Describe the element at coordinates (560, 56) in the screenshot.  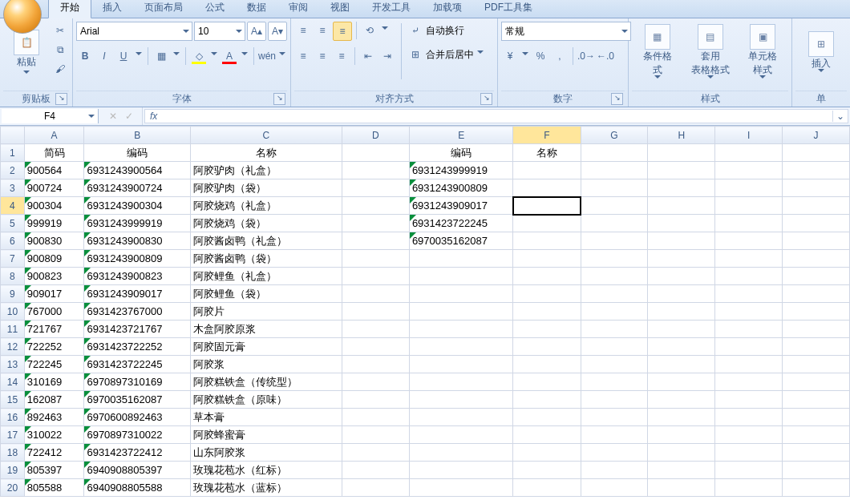
I see `comma-format-button: ,` at that location.